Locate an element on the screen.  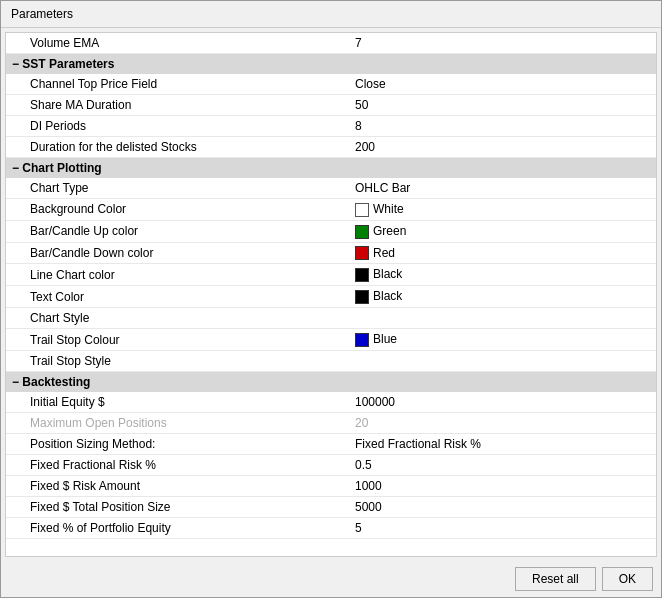
param-label: DI Periods is located at coordinates (168, 126).